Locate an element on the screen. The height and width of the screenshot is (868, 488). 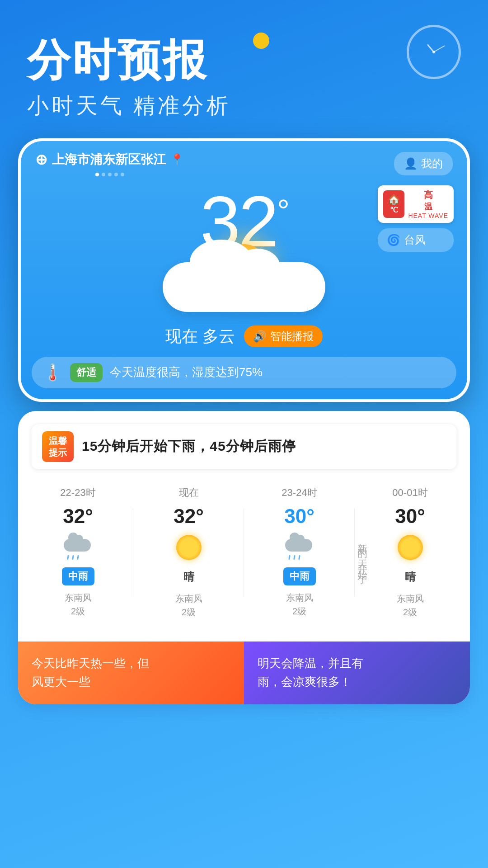
location-text: 上海市浦东新区张江 is located at coordinates (109, 160).